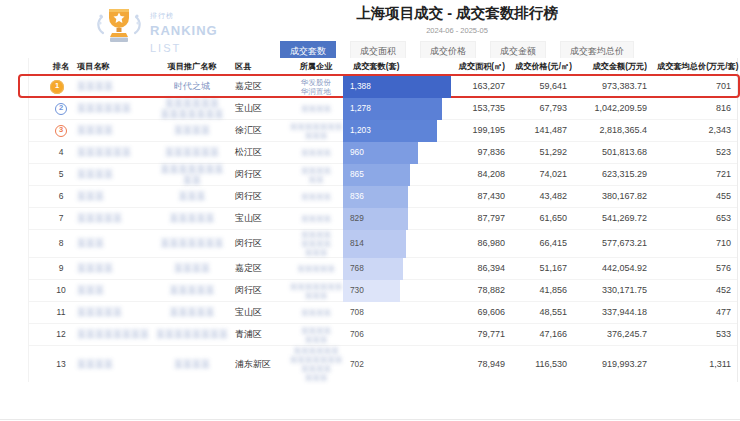  I want to click on table-row: 7 某某某某某 某某某某某 宝山区 某某某某 829 87,797 61,650…, so click(383, 219).